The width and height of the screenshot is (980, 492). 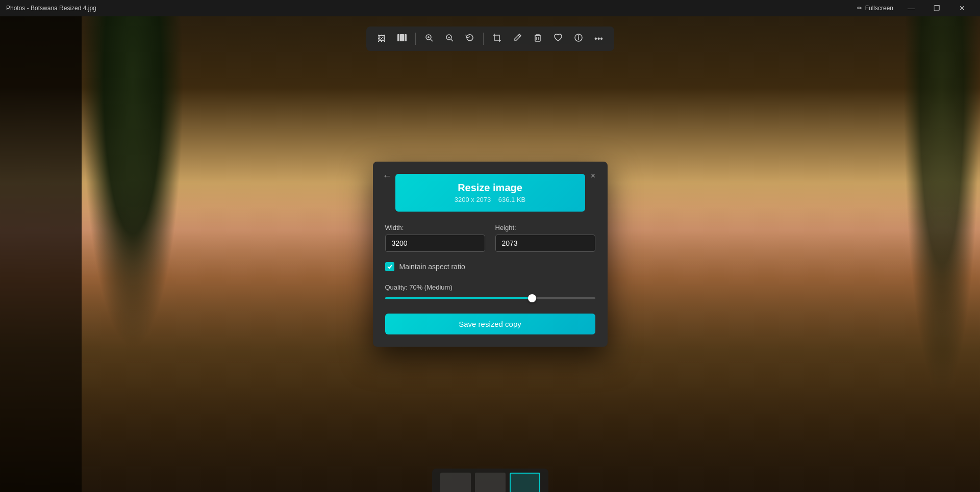 I want to click on width-input, so click(x=435, y=243).